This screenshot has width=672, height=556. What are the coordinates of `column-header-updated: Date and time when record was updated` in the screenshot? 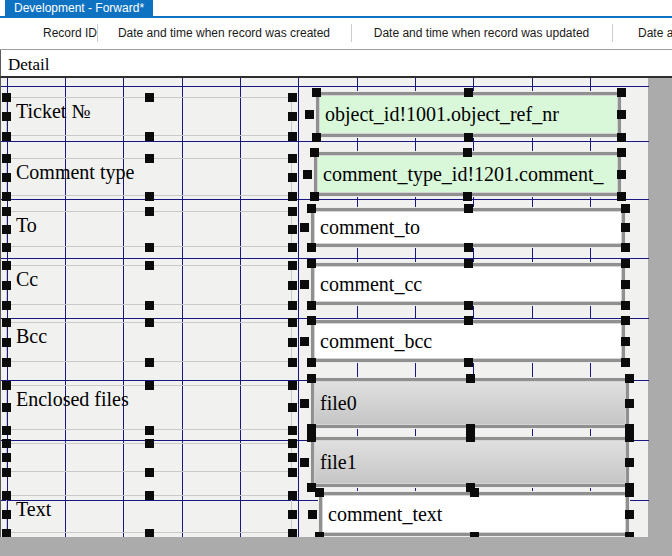 It's located at (482, 34).